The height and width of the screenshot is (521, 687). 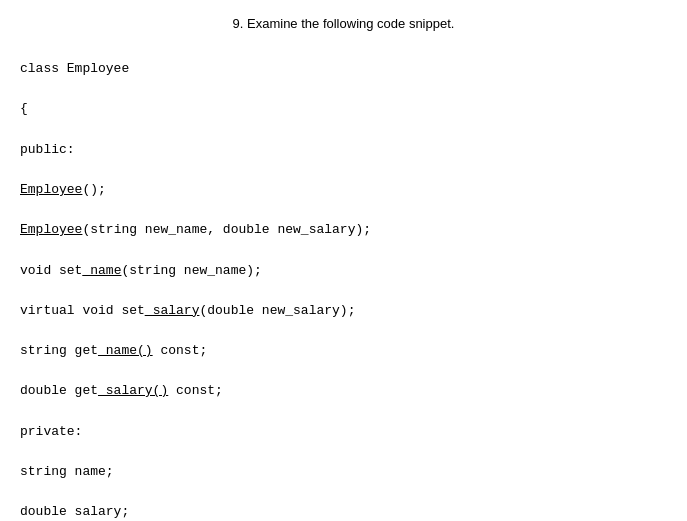 I want to click on code-line-3: public:, so click(x=48, y=150).